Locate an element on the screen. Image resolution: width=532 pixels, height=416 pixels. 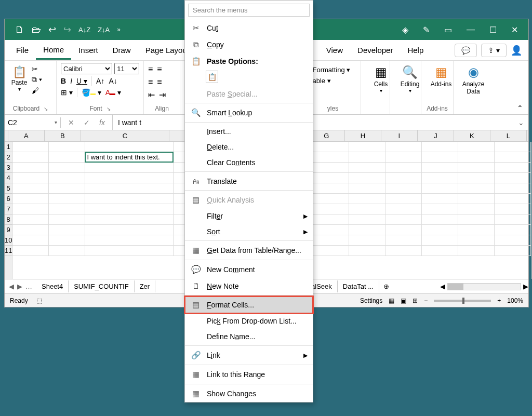
collapse-ribbon-icon: ⌃ is located at coordinates (520, 108).